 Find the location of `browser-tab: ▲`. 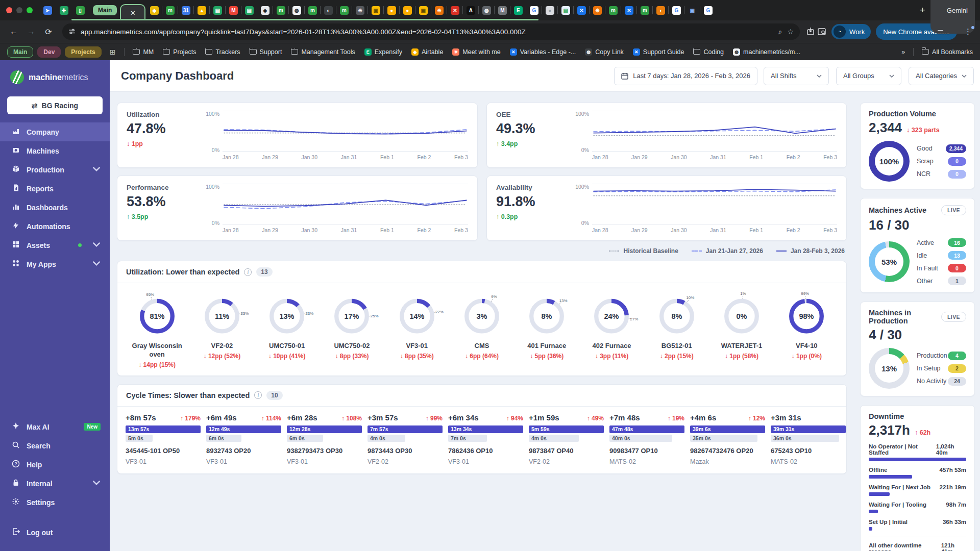

browser-tab: ▲ is located at coordinates (202, 10).